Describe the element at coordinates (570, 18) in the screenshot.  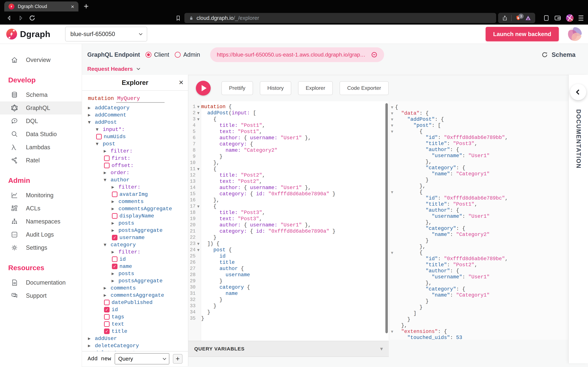
I see `browser-profile-avatar` at that location.